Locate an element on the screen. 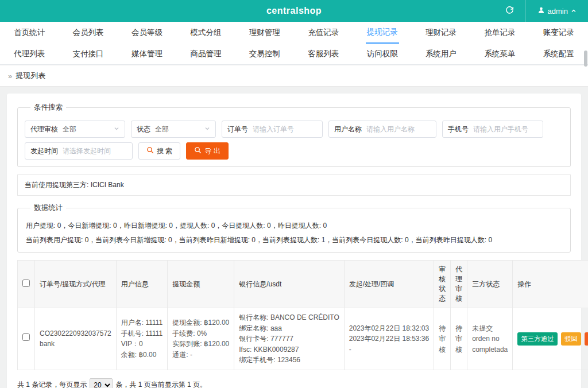  order-no-field: 订单号 is located at coordinates (272, 129).